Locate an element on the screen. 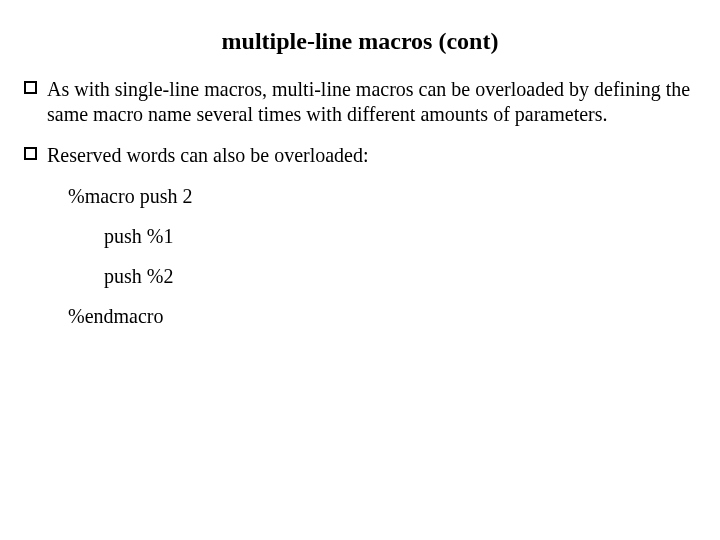 This screenshot has height=540, width=720. bullet-text: Reserved words can also be overloaded: is located at coordinates (208, 156).